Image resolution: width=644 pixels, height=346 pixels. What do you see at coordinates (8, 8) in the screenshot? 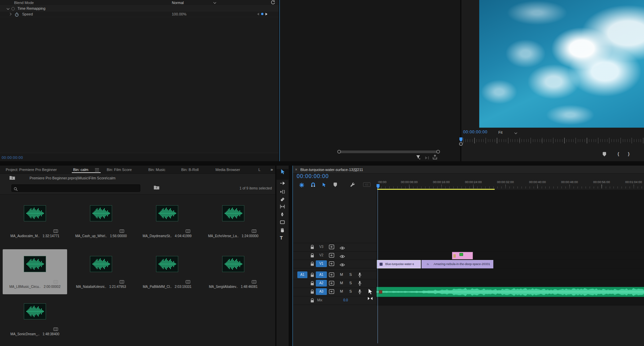
I see `collapse-chevron-icon` at bounding box center [8, 8].